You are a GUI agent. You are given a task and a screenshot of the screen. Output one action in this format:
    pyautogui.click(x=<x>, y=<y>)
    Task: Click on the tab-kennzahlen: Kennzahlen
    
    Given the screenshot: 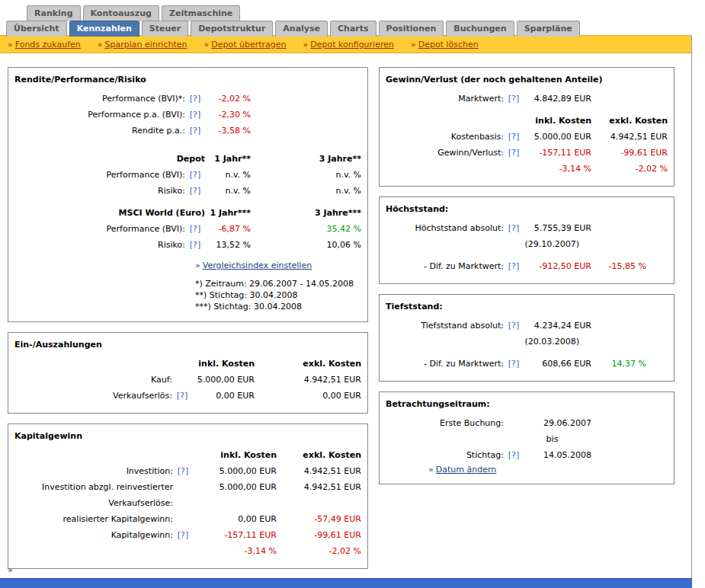 What is the action you would take?
    pyautogui.click(x=104, y=29)
    